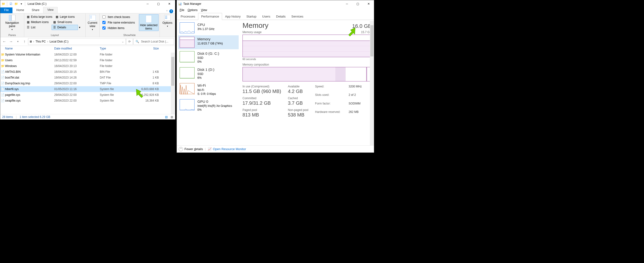  What do you see at coordinates (298, 17) in the screenshot?
I see `tab-services: Services` at bounding box center [298, 17].